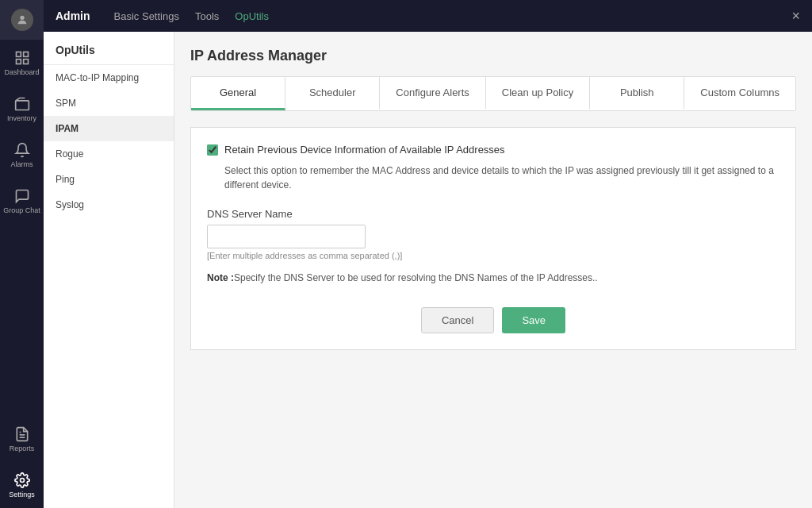  I want to click on cancel-button: Cancel, so click(458, 321).